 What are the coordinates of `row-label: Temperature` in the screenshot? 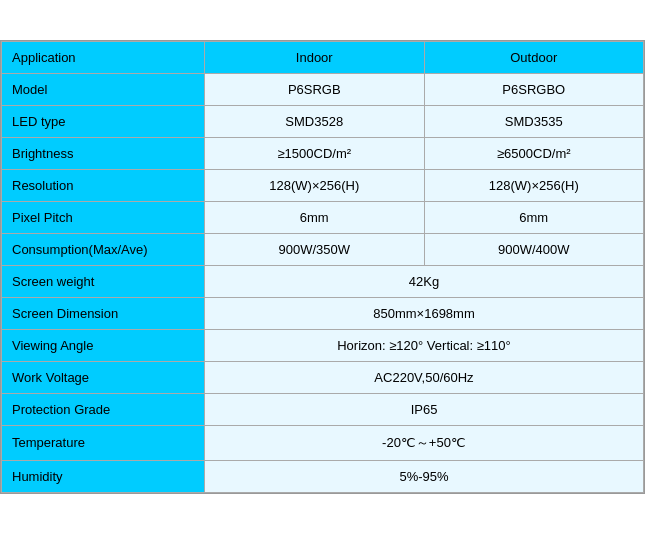 It's located at (104, 442).